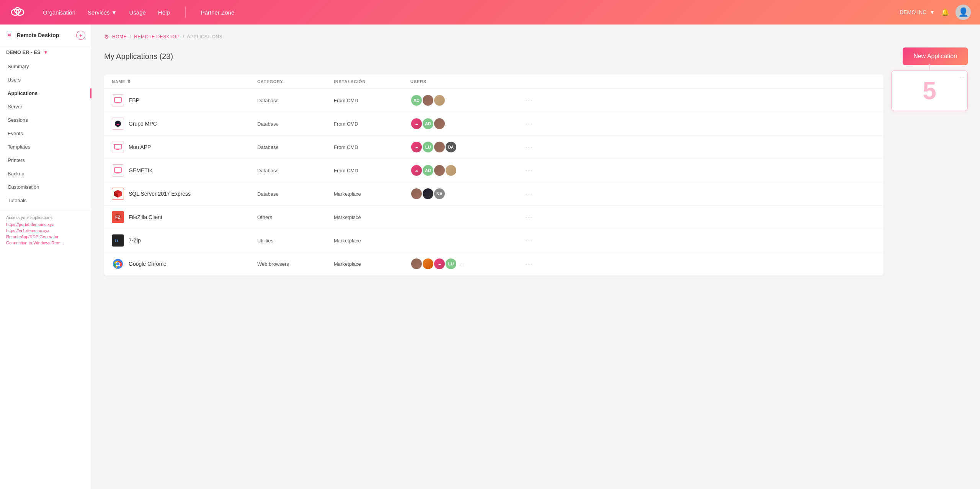 The height and width of the screenshot is (489, 980). I want to click on services-arrow-icon: ▼, so click(114, 12).